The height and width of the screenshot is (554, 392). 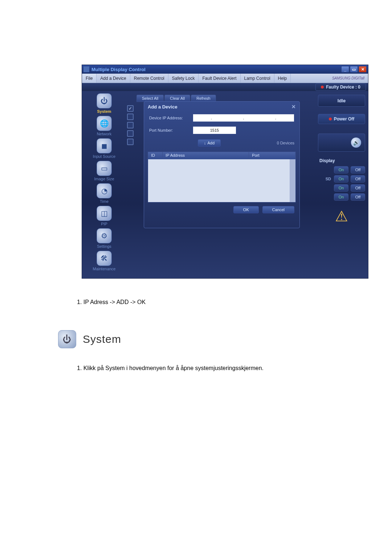 What do you see at coordinates (209, 302) in the screenshot?
I see `doc-step-1: 1. IP Adress -> ADD -> OK` at bounding box center [209, 302].